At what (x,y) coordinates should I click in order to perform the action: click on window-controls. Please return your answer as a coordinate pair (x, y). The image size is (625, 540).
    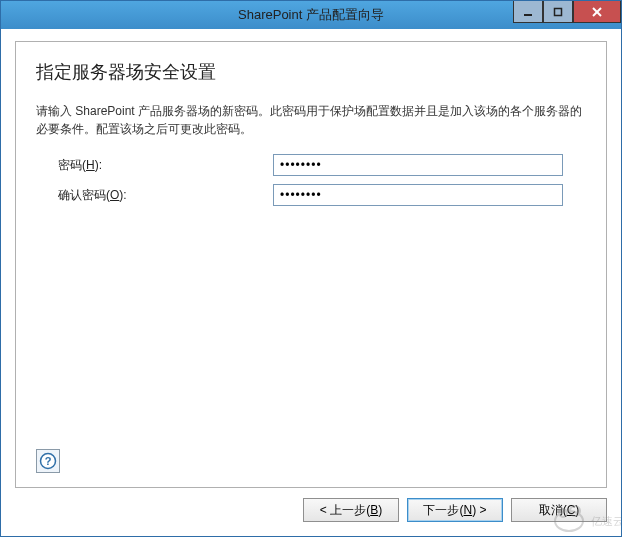
    Looking at the image, I should click on (567, 12).